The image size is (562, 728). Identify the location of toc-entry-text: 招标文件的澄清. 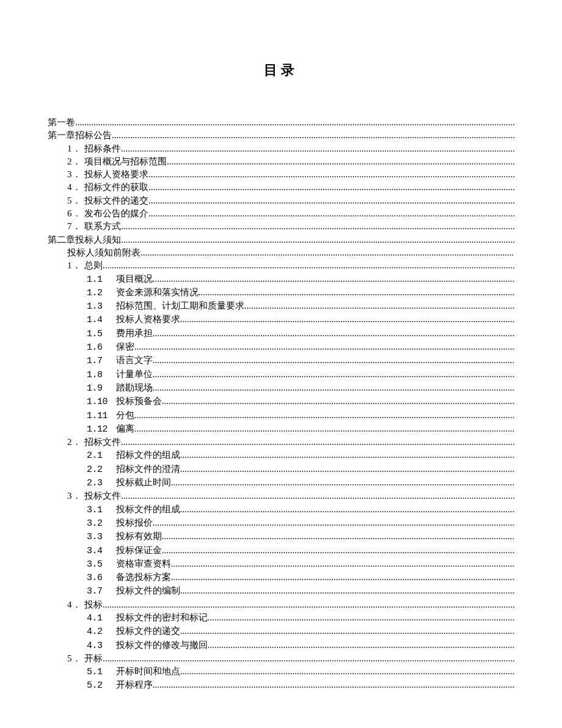
(148, 469).